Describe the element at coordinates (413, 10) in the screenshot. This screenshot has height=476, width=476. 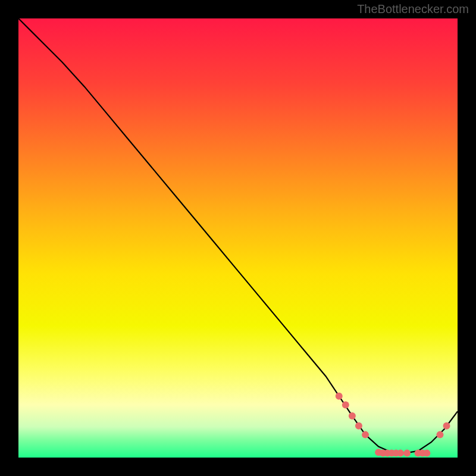
I see `watermark-text: TheBottlenecker.com` at that location.